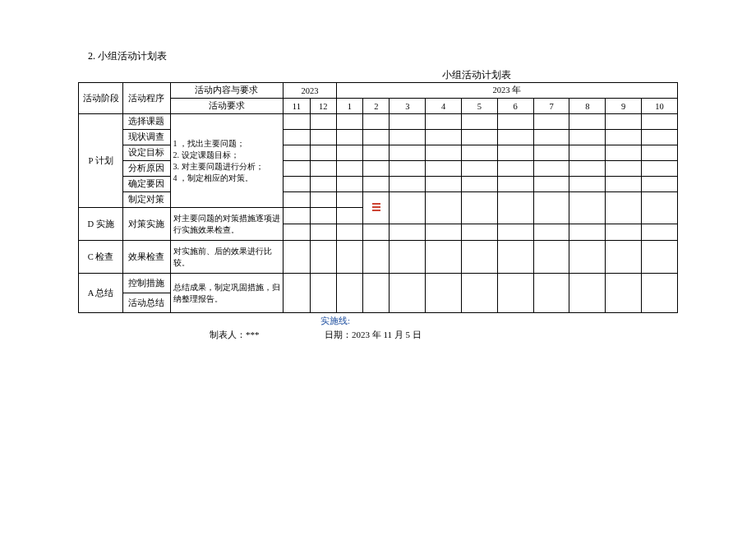  What do you see at coordinates (146, 153) in the screenshot?
I see `step-cell: 设定目标` at bounding box center [146, 153].